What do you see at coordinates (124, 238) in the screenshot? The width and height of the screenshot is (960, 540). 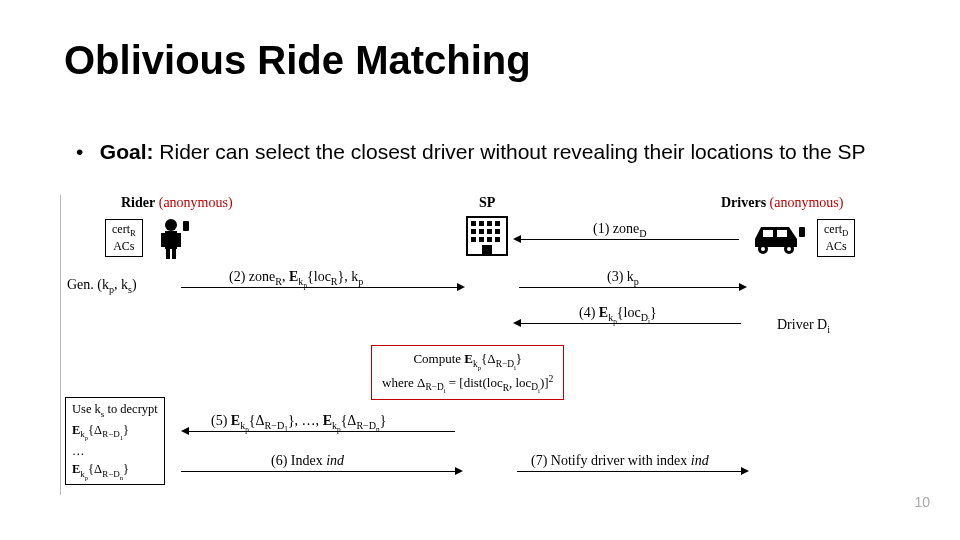 I see `rider-cert-box: certRACs` at bounding box center [124, 238].